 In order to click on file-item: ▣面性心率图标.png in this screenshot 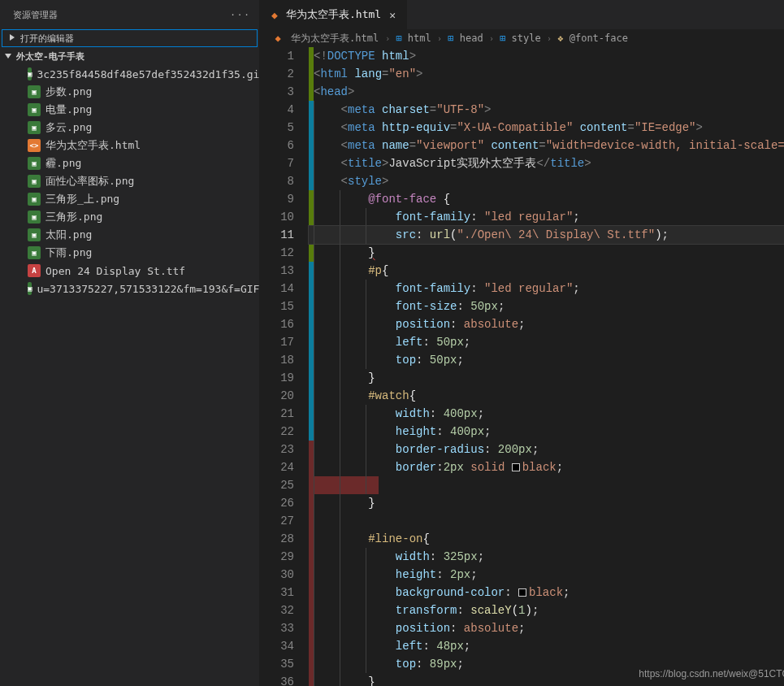, I will do `click(130, 181)`.